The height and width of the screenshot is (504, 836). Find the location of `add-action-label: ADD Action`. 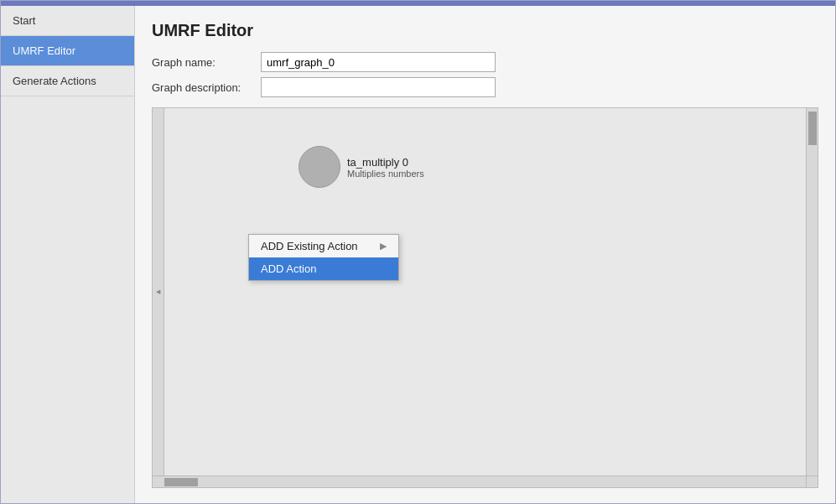

add-action-label: ADD Action is located at coordinates (288, 268).